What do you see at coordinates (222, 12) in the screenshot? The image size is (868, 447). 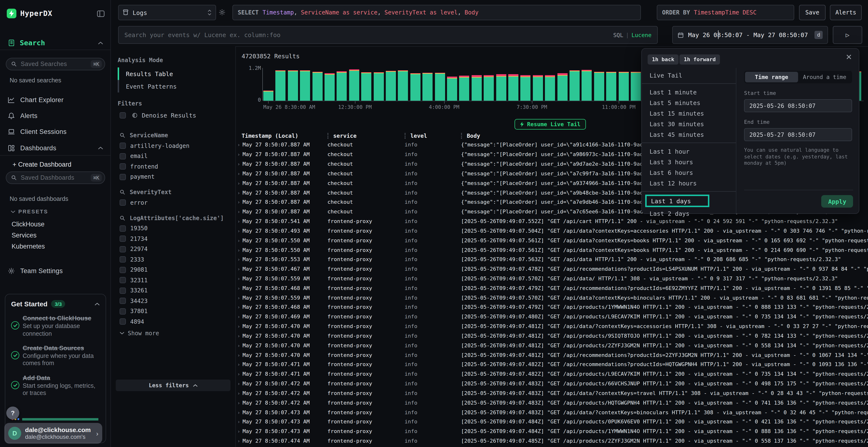 I see `source-settings-gear-icon` at bounding box center [222, 12].